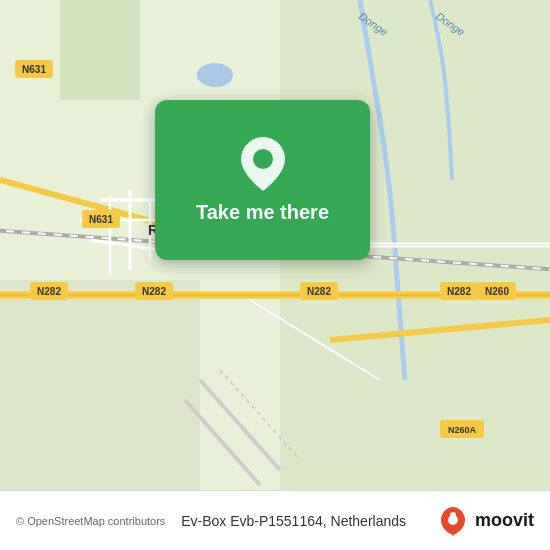  What do you see at coordinates (504, 520) in the screenshot?
I see `moovit-logo-text: moovit` at bounding box center [504, 520].